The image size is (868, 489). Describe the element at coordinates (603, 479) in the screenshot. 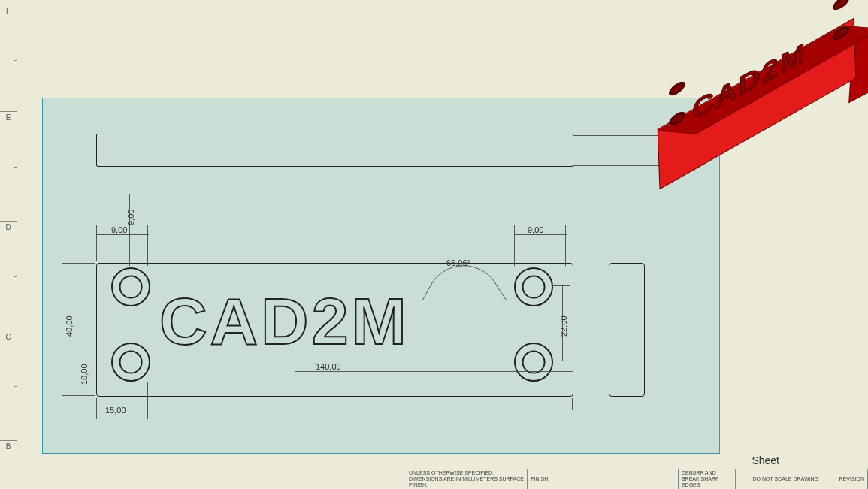

I see `tb-finish: FINISH:` at that location.